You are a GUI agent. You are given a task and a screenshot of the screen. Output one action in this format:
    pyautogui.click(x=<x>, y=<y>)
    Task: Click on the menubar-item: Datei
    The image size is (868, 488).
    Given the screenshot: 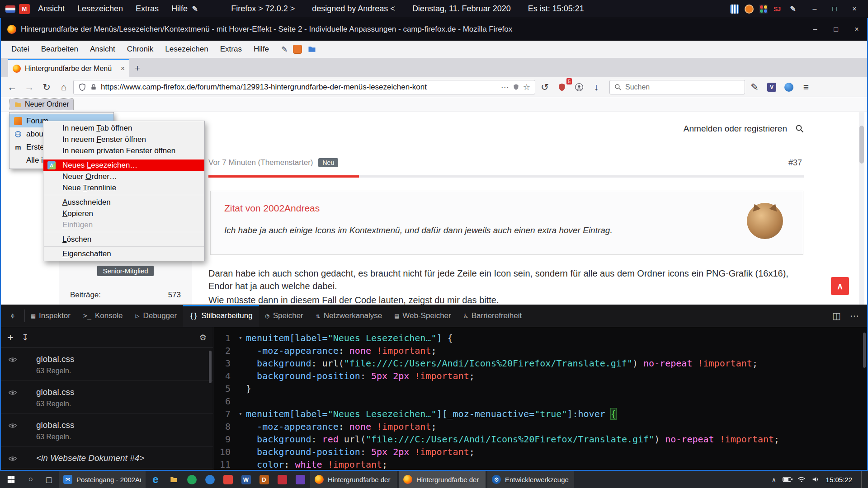 What is the action you would take?
    pyautogui.click(x=20, y=49)
    